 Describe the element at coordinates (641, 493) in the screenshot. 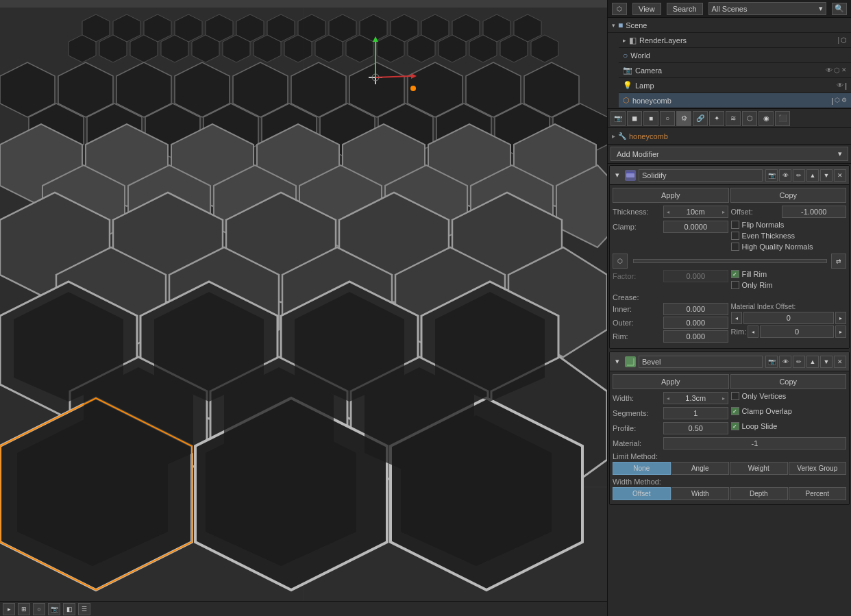

I see `bevel-width-offset: Offset` at that location.